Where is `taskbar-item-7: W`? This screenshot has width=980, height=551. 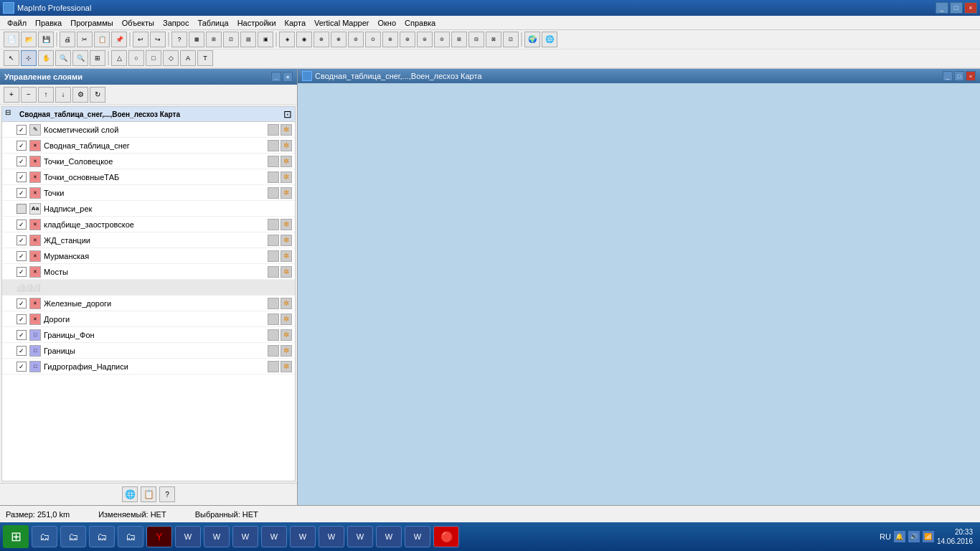
taskbar-item-7: W is located at coordinates (217, 537).